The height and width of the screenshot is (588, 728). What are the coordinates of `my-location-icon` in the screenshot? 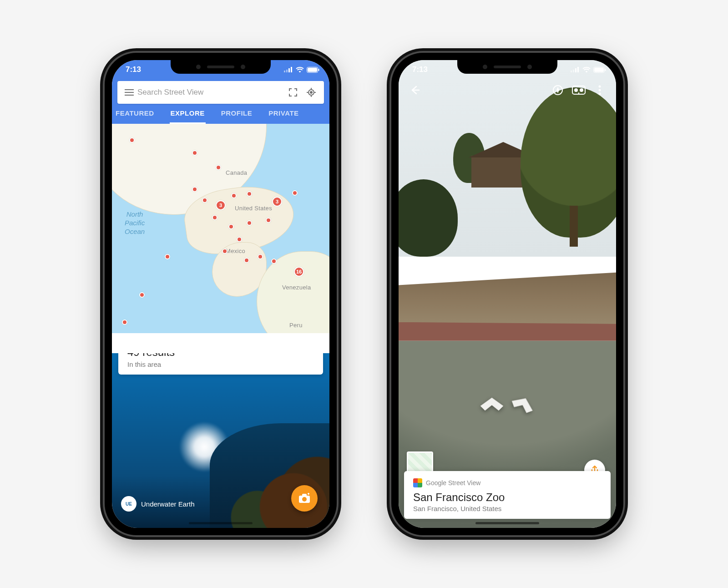 It's located at (311, 92).